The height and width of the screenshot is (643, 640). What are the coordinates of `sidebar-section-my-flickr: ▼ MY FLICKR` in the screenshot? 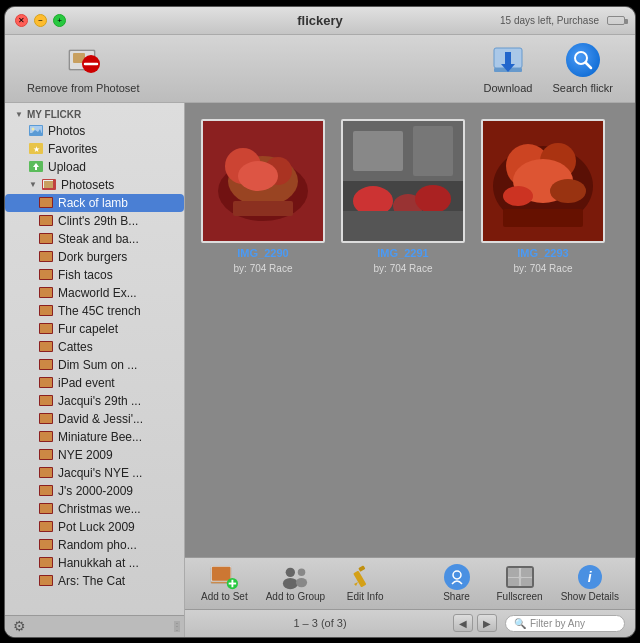 It's located at (94, 112).